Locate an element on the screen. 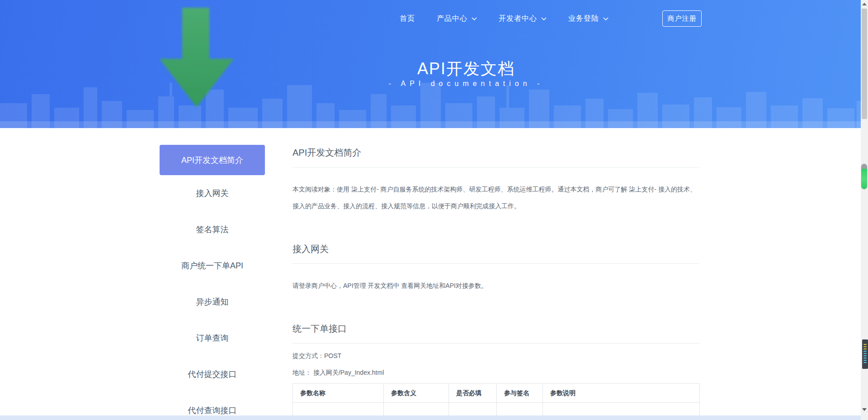 The image size is (868, 420). section-heading: API开发文档简介 is located at coordinates (496, 153).